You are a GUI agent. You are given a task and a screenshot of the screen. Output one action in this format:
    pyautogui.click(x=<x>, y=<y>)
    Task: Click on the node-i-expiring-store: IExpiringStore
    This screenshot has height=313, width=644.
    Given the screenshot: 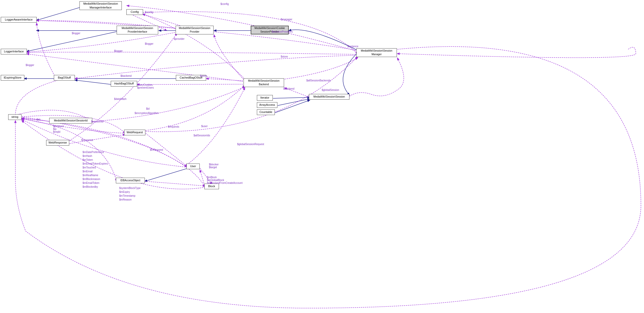 What is the action you would take?
    pyautogui.click(x=13, y=78)
    